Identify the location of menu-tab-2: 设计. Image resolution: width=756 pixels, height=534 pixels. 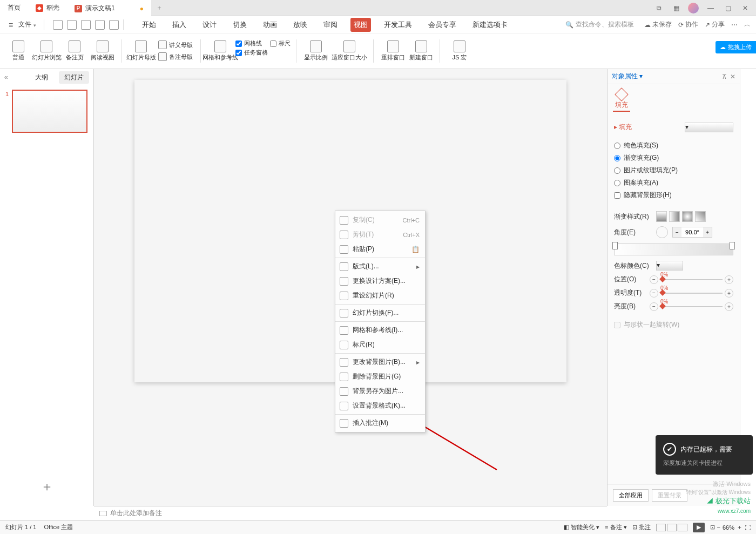
(210, 25).